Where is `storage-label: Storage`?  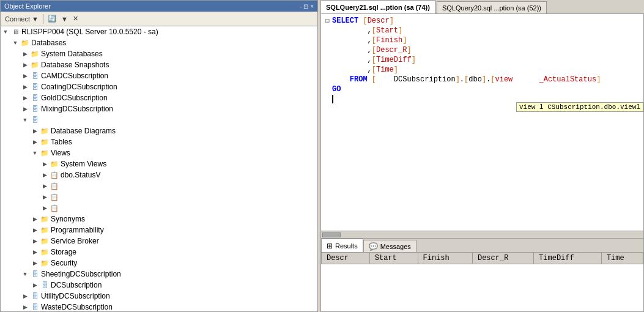 storage-label: Storage is located at coordinates (63, 252).